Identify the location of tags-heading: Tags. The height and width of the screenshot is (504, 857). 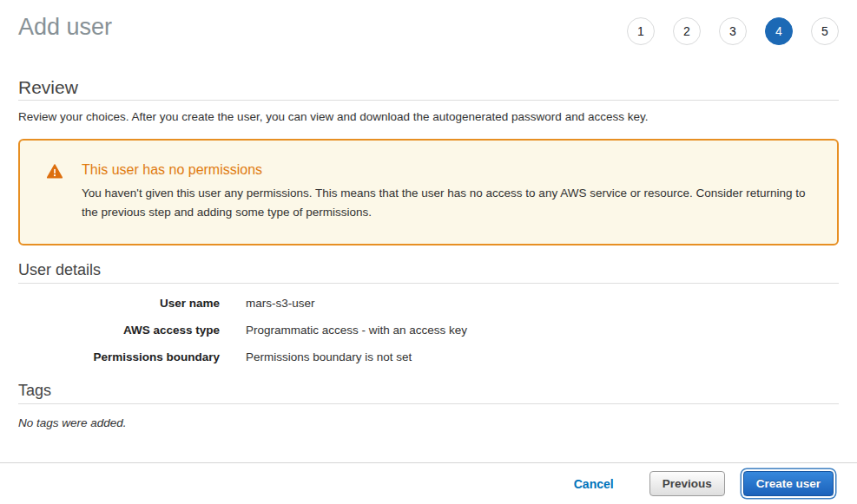
(429, 393).